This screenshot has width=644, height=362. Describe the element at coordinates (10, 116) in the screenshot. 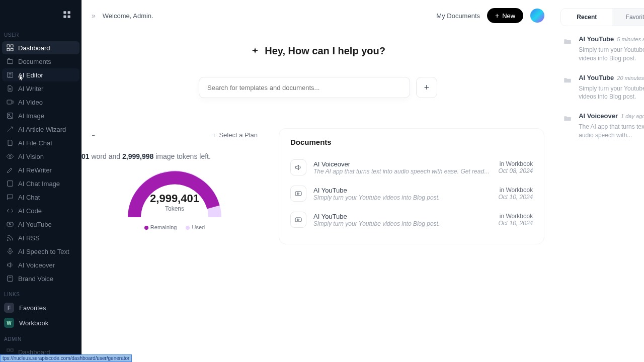

I see `image-icon` at that location.